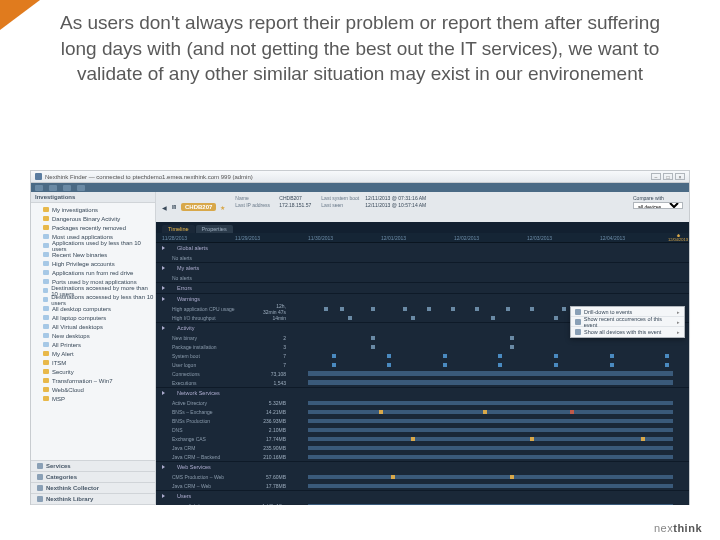 Image resolution: width=720 pixels, height=540 pixels. I want to click on row-label: gaspard\chdeveuser, so click(217, 504).